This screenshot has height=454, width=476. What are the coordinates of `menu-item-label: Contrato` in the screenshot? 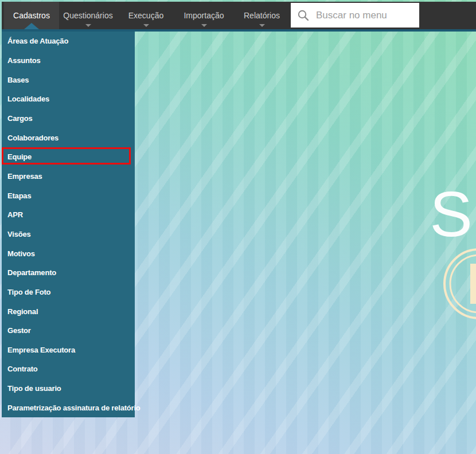 It's located at (23, 369).